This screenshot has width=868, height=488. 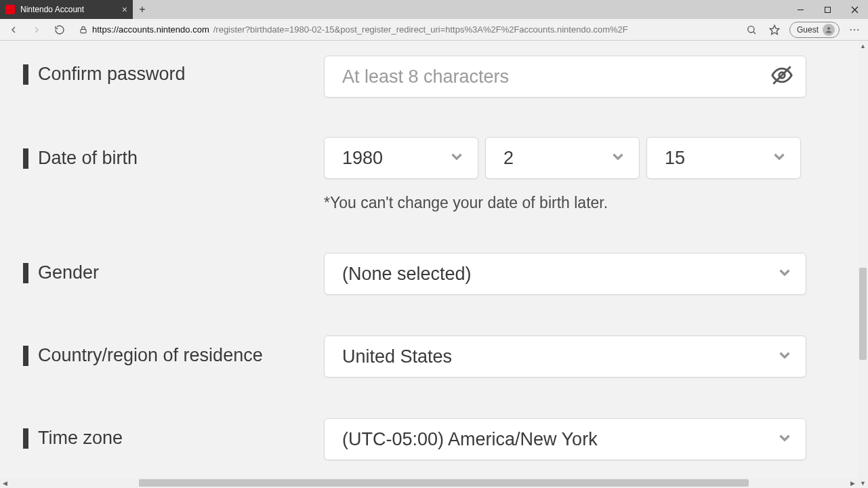 I want to click on avatar-icon, so click(x=829, y=30).